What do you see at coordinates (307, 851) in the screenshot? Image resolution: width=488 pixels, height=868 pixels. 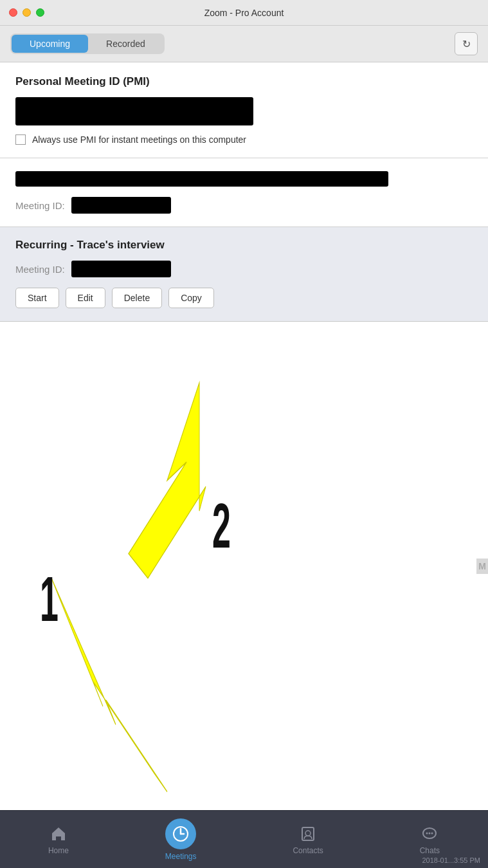 I see `nav-contacts-label: Contacts` at bounding box center [307, 851].